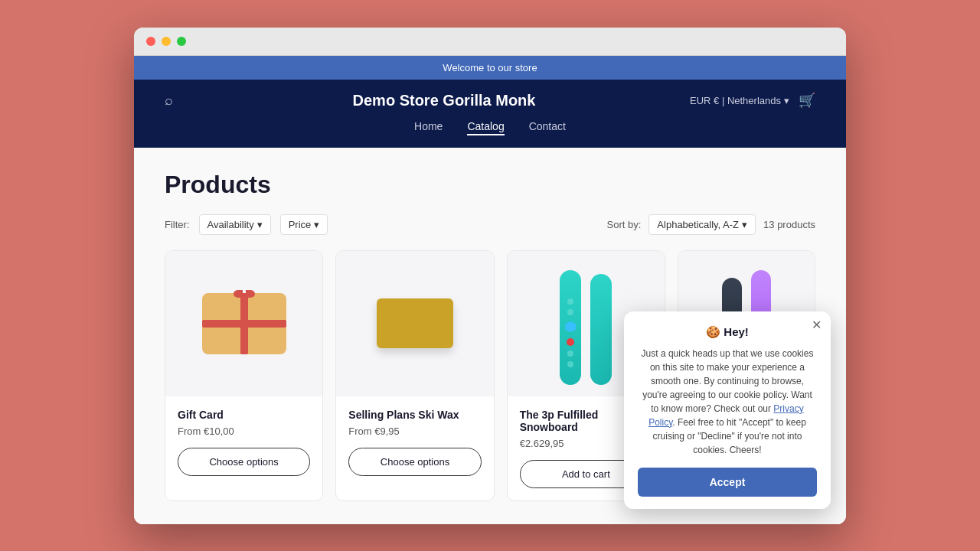 The image size is (980, 551). What do you see at coordinates (178, 225) in the screenshot?
I see `filter-label: Filter:` at bounding box center [178, 225].